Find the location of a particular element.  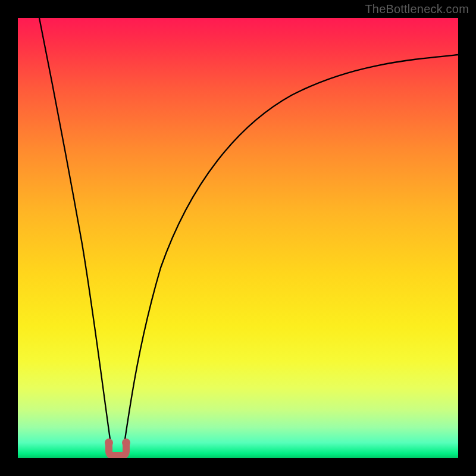

optimal-zone-dot-right is located at coordinates (126, 443).